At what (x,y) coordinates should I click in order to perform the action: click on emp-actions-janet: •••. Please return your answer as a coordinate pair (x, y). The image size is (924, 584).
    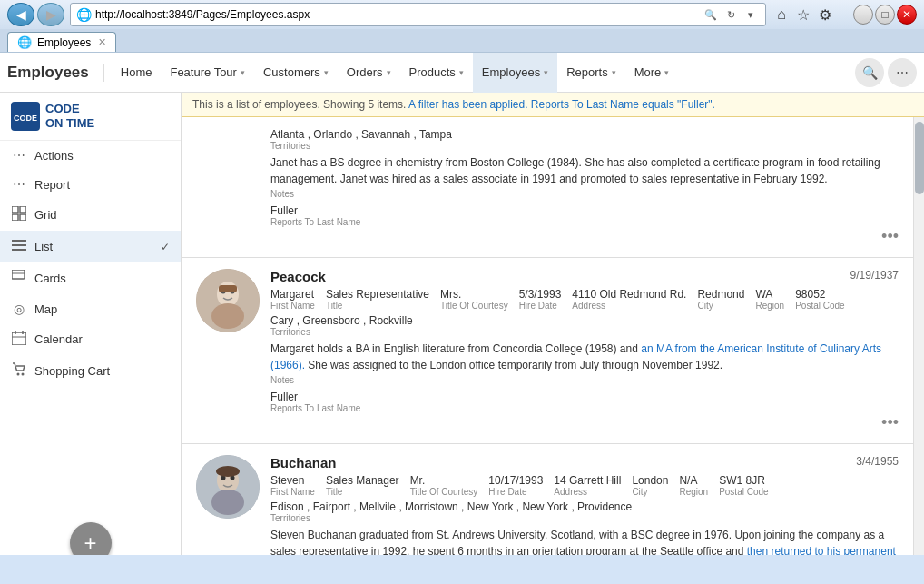
    Looking at the image, I should click on (890, 236).